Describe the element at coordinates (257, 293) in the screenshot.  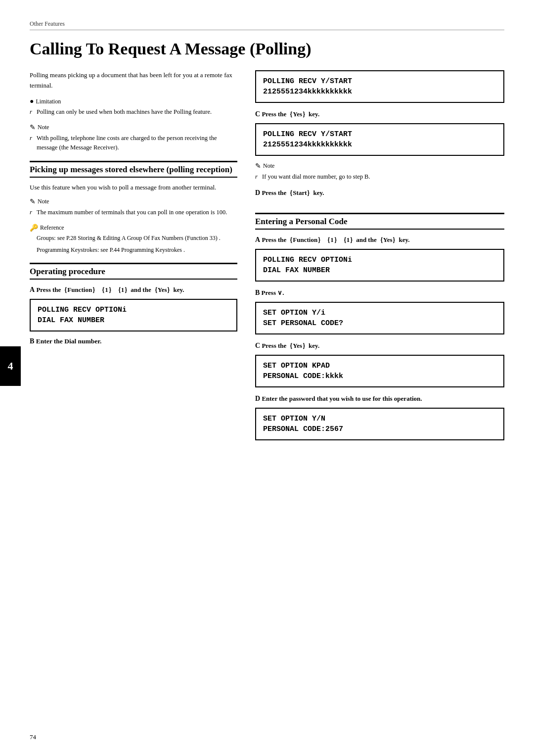
I see `entering-step-b-alpha: B` at that location.